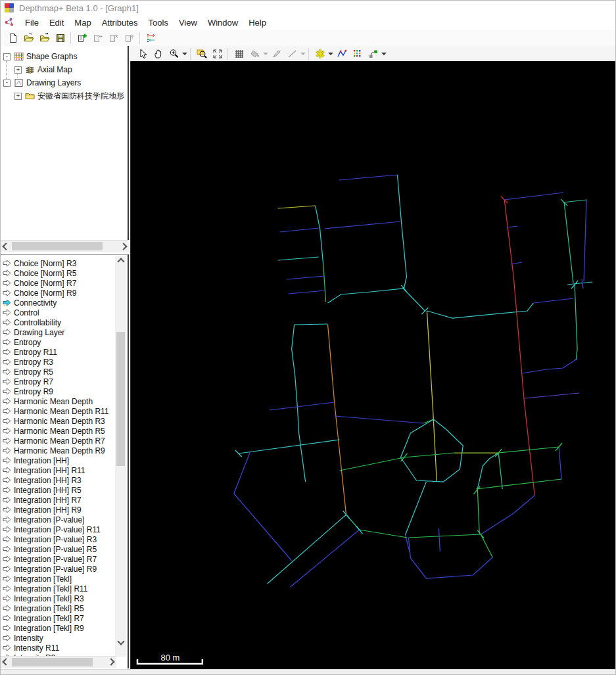  I want to click on select-button, so click(143, 54).